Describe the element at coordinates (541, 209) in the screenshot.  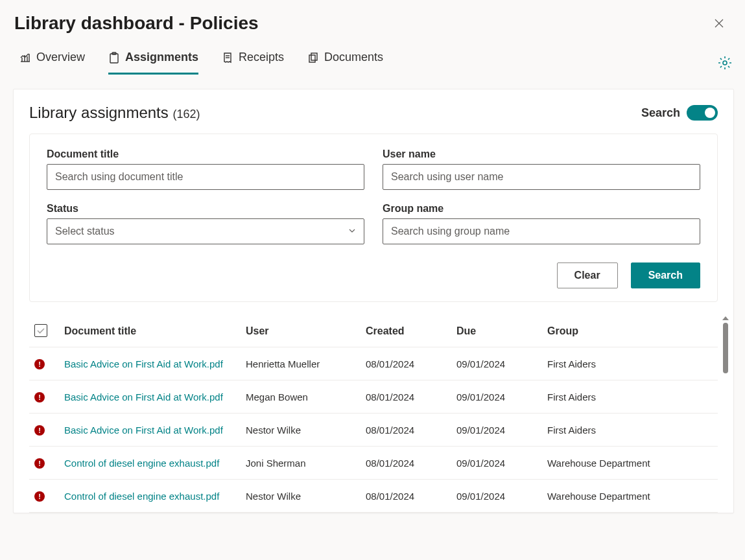
I see `group-name-label: Group name` at that location.